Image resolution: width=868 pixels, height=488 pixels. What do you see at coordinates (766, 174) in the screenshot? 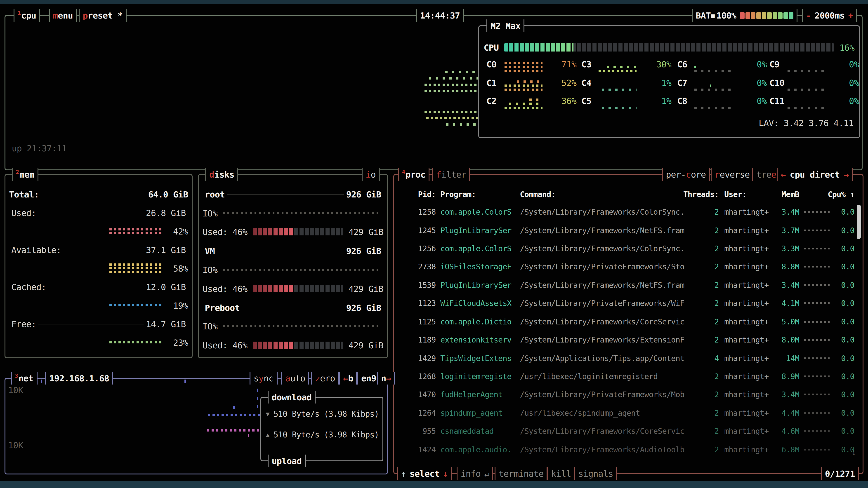
I see `tree-toggle: tree` at bounding box center [766, 174].